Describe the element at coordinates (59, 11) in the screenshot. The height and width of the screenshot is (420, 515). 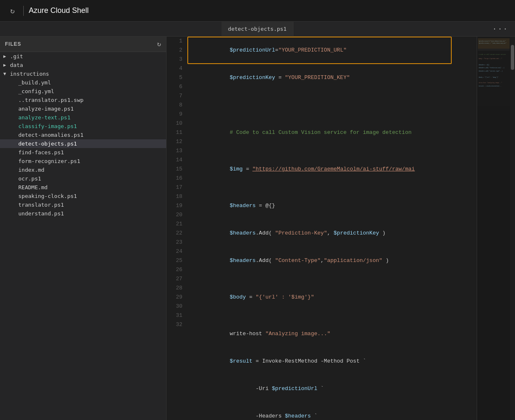
I see `app-title: Azure Cloud Shell` at that location.